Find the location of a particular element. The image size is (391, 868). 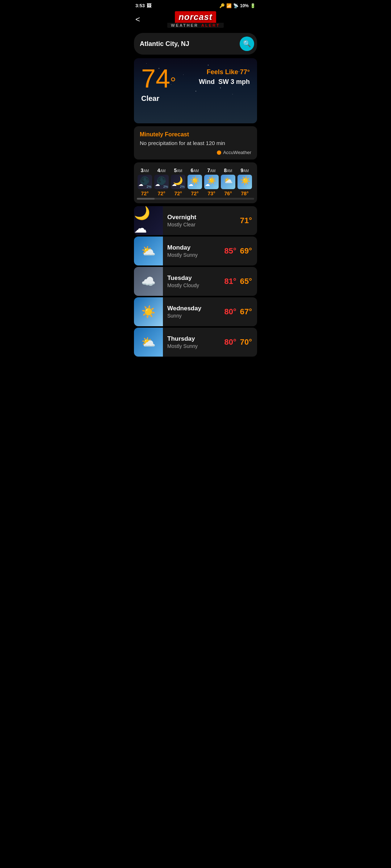

daily-day-thursday: Thursday is located at coordinates (193, 339).